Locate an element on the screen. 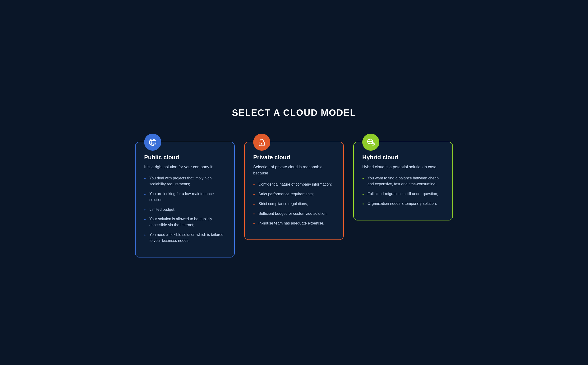 The height and width of the screenshot is (365, 588). list-item: Full cloud-migration is still under ques… is located at coordinates (403, 194).